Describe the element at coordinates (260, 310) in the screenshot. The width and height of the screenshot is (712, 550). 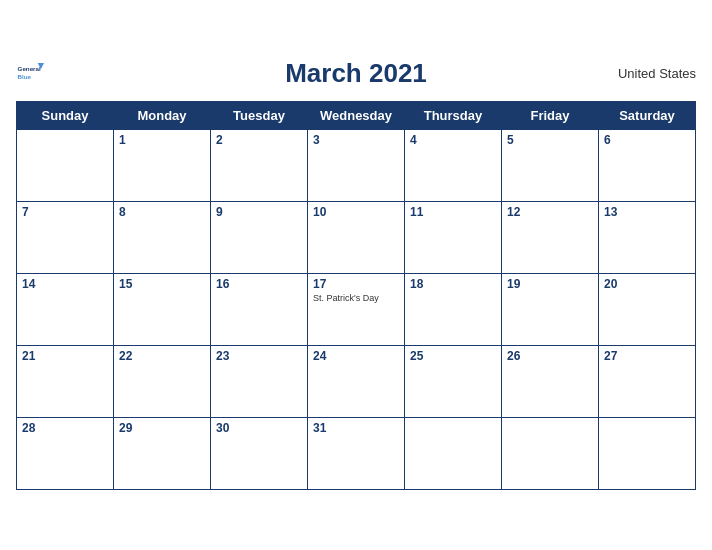
I see `day-cell-2-2: 16` at that location.